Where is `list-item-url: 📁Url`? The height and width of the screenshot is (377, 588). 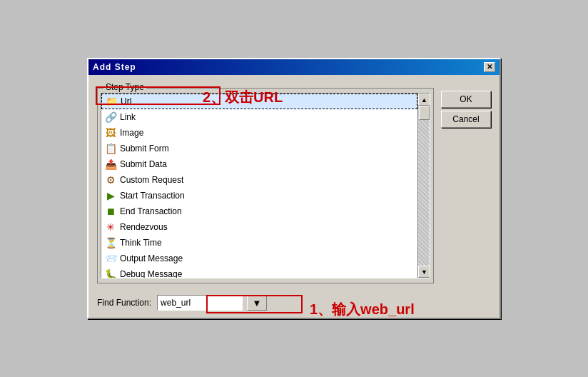
list-item-url: 📁Url is located at coordinates (260, 101).